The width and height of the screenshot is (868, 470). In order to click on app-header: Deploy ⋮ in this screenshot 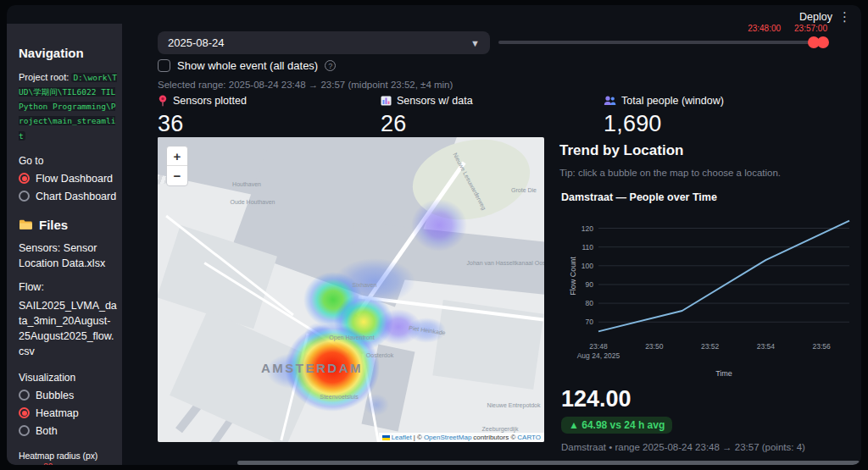, I will do `click(434, 18)`.